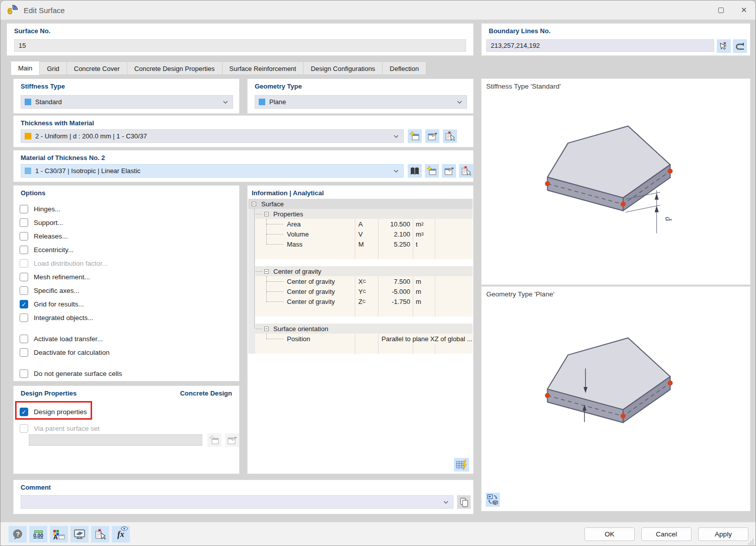 Image resolution: width=756 pixels, height=546 pixels. I want to click on surface-no-input, so click(240, 45).